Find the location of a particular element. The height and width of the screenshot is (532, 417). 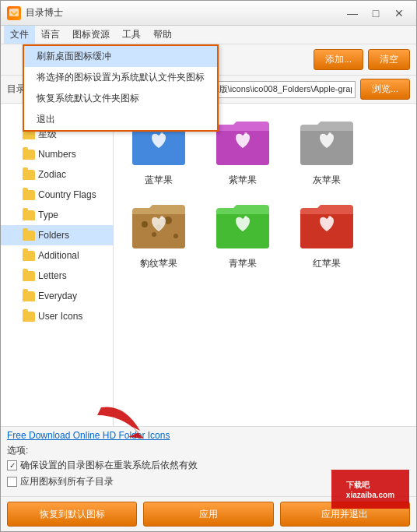

icon-item-leopard-apple: 豹纹苹果 is located at coordinates (159, 232).